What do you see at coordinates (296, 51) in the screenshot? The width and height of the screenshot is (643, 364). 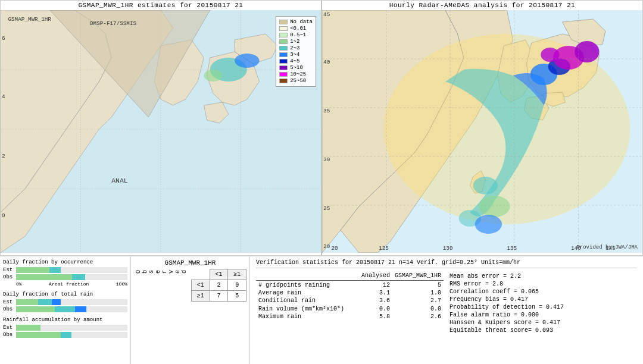 I see `left-map-legend: No data <0.01 0.5~1 1~2` at bounding box center [296, 51].